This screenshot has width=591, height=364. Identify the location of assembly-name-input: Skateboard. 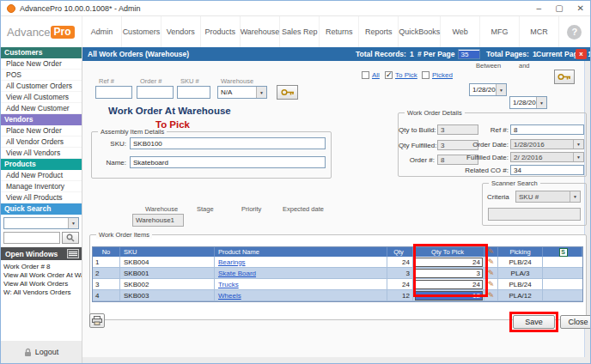
(228, 162).